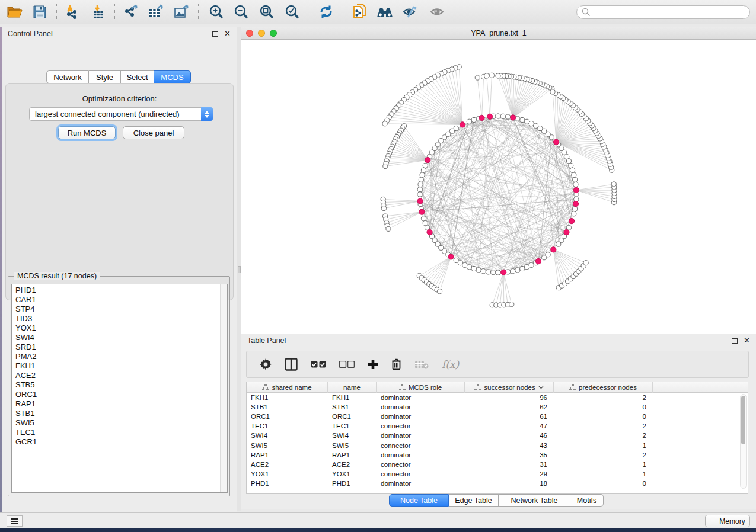  I want to click on table-row: ORC1ORC1dominator610, so click(497, 416).